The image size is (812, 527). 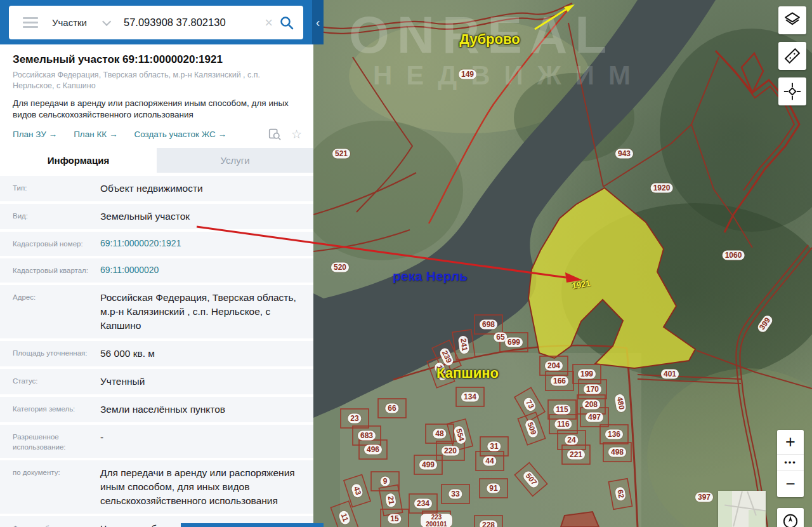 What do you see at coordinates (790, 442) in the screenshot?
I see `zoom-in-button: +` at bounding box center [790, 442].